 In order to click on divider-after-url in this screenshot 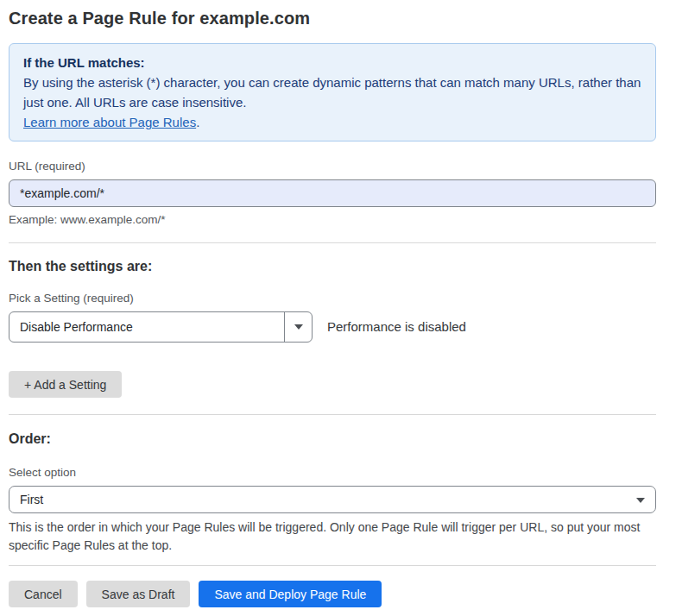, I will do `click(332, 243)`.